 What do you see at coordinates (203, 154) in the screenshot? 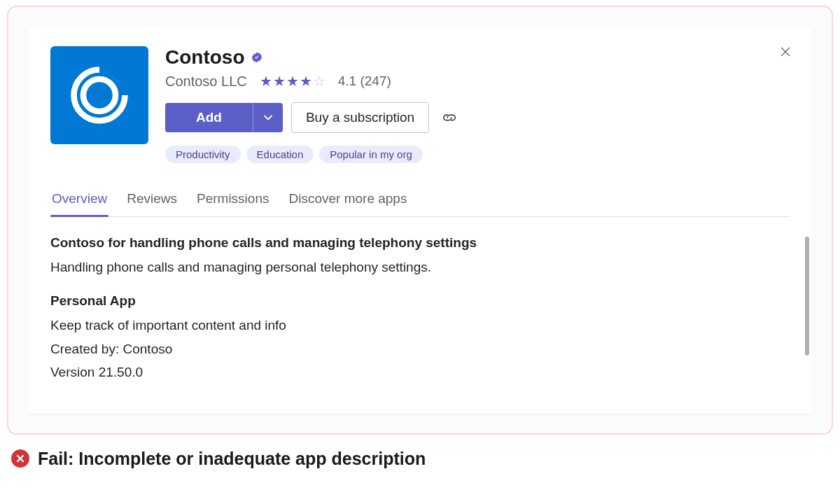
I see `tag-productivity: Productivity` at bounding box center [203, 154].